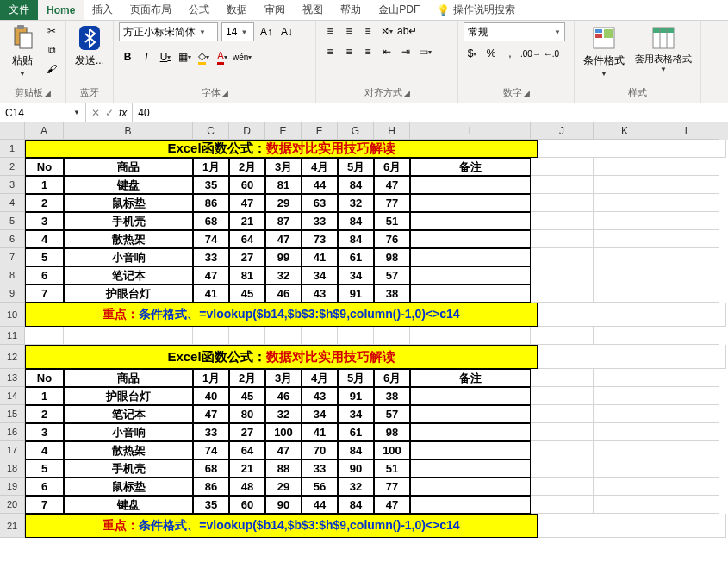 The width and height of the screenshot is (728, 581). I want to click on cell: 90, so click(283, 505).